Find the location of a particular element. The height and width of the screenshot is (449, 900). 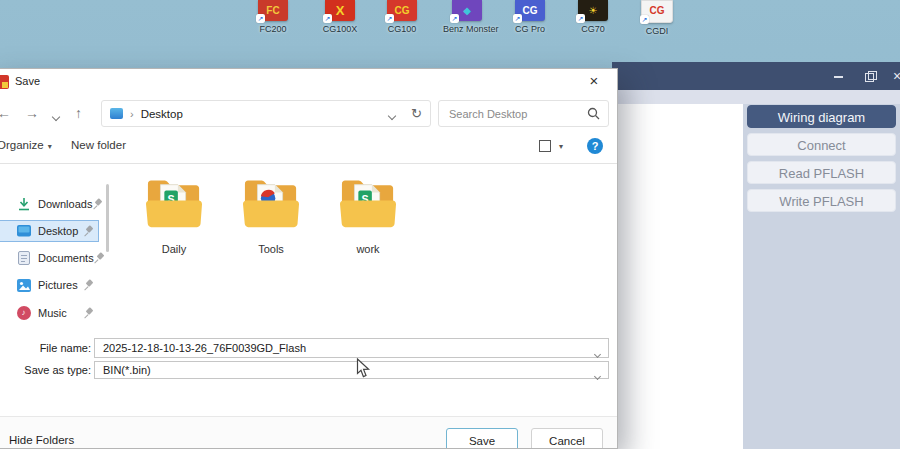

save-as-type-input is located at coordinates (344, 370).